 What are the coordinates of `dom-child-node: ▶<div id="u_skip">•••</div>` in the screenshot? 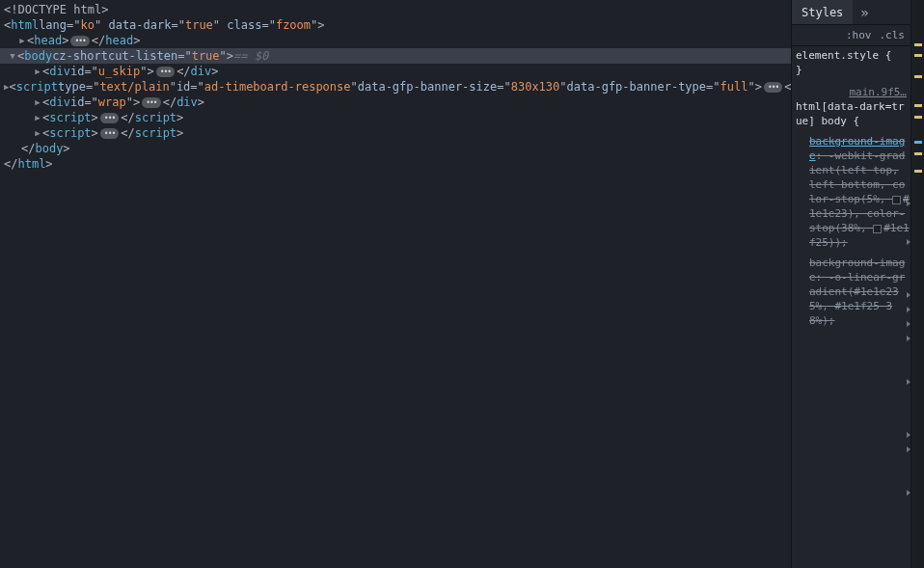 It's located at (395, 71).